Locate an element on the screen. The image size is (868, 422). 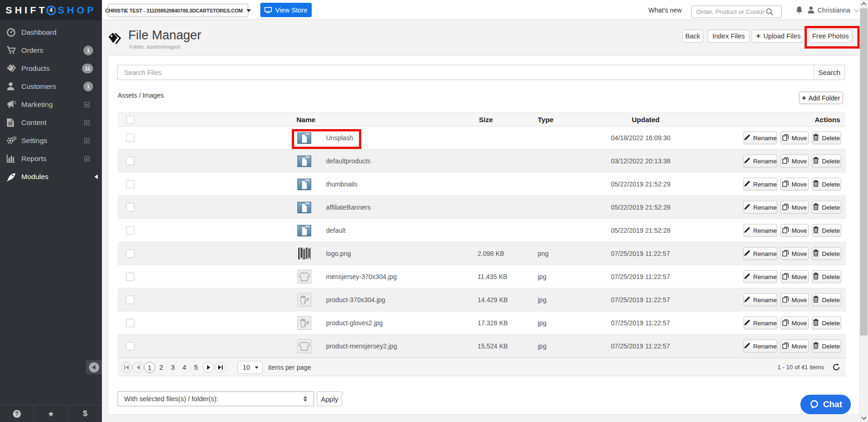
scroll-up-icon is located at coordinates (863, 5).